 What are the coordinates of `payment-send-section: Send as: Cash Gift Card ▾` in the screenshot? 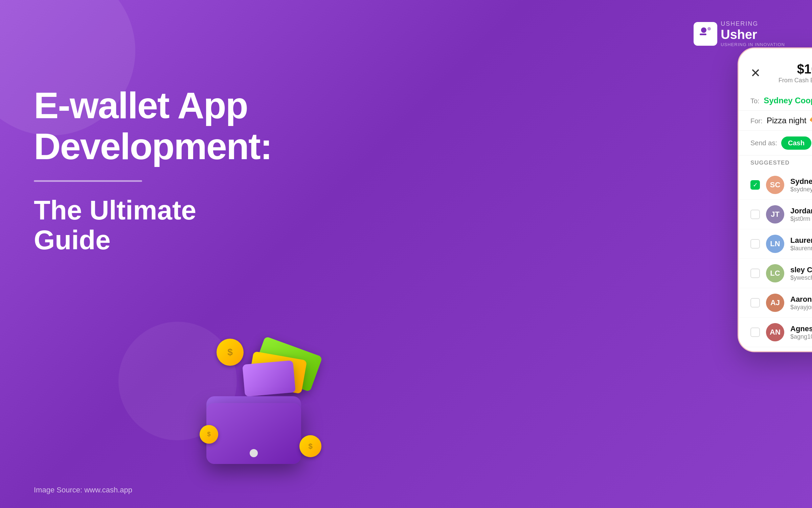 It's located at (775, 143).